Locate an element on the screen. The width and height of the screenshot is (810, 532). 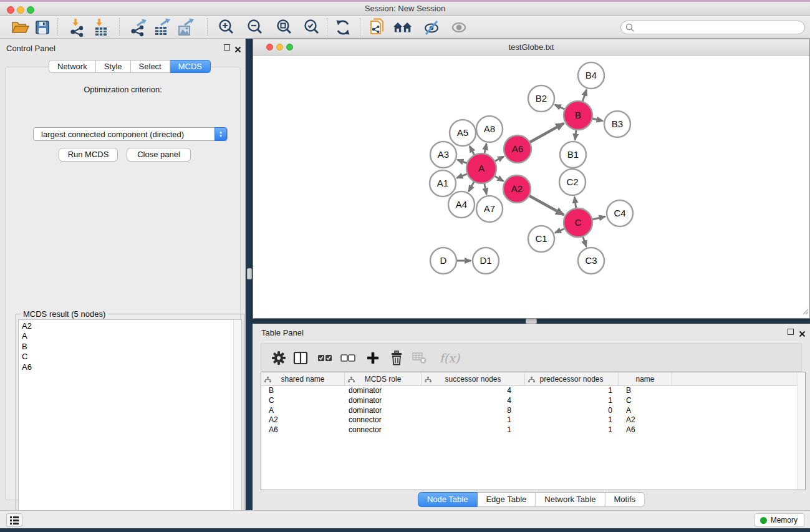
refresh-layout-icon is located at coordinates (343, 27).